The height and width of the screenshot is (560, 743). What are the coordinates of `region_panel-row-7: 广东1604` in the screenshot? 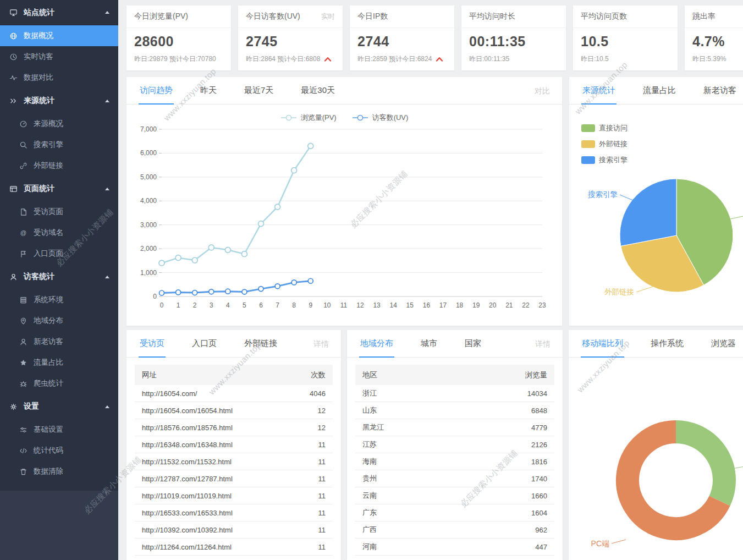 It's located at (455, 513).